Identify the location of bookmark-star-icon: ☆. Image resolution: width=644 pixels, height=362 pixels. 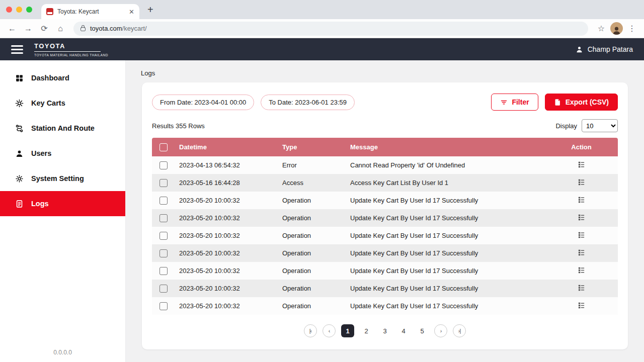
(601, 29).